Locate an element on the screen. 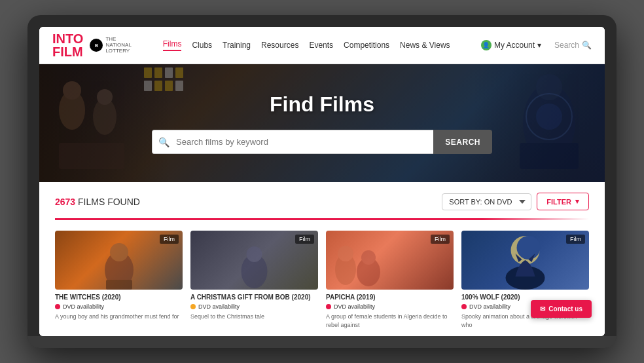 Image resolution: width=644 pixels, height=363 pixels. bfi-logo: B THE NATIONAL LOTTERY is located at coordinates (111, 45).